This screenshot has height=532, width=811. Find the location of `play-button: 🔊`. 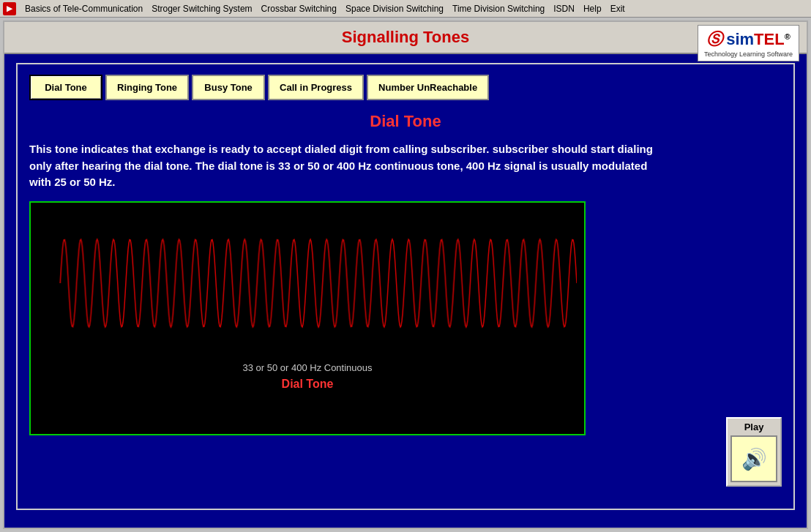

play-button: 🔊 is located at coordinates (754, 459).